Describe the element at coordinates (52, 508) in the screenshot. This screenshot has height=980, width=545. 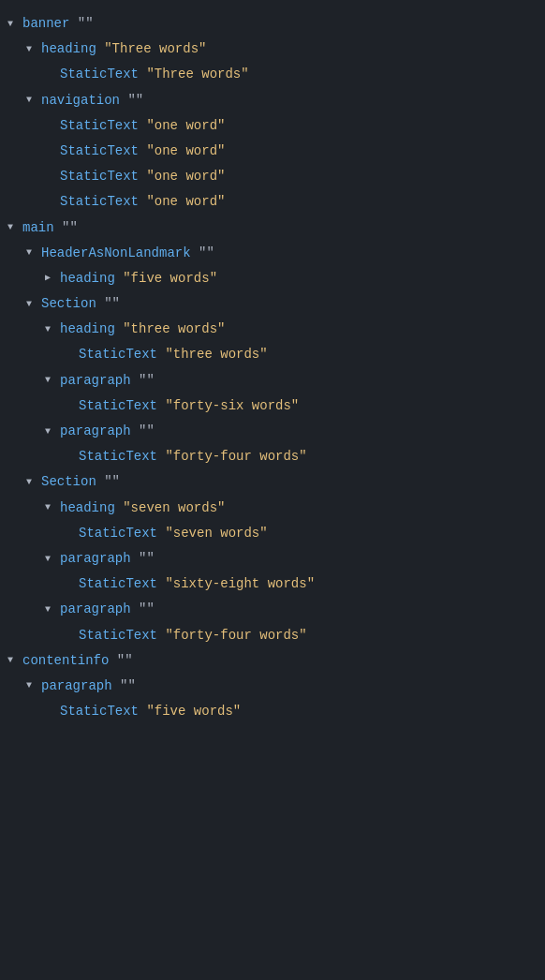
I see `toggle-section2-heading` at that location.